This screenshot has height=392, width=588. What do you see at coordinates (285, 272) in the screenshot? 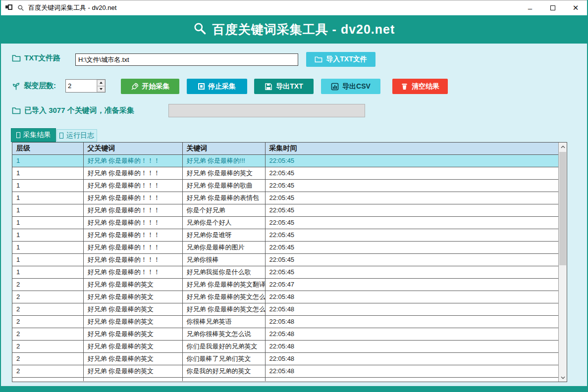
I see `table-row: 1好兄弟 你是最棒的！！！好兄弟我挺你是什么歌22:05:45` at bounding box center [285, 272].